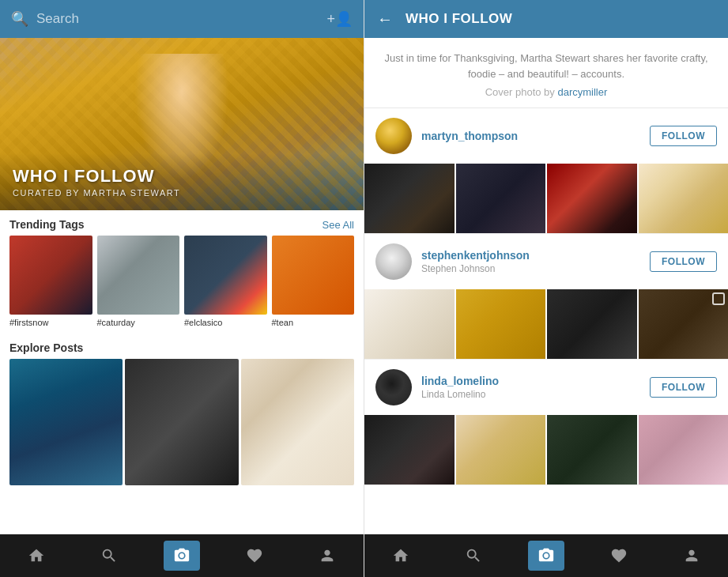 This screenshot has height=577, width=728. I want to click on list-item: #firstsnow, so click(51, 281).